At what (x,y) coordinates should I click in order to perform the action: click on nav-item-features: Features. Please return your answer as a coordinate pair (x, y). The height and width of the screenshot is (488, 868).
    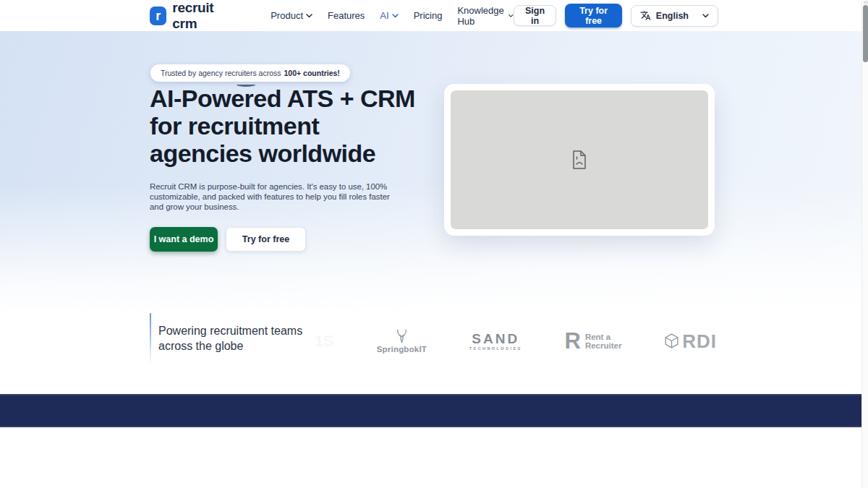
    Looking at the image, I should click on (346, 16).